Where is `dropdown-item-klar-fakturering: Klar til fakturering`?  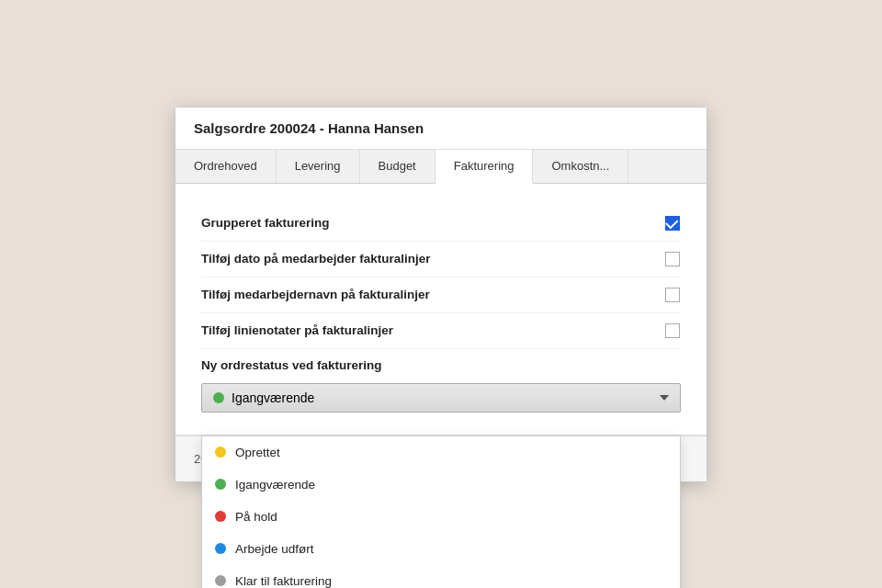
dropdown-item-klar-fakturering: Klar til fakturering is located at coordinates (441, 577).